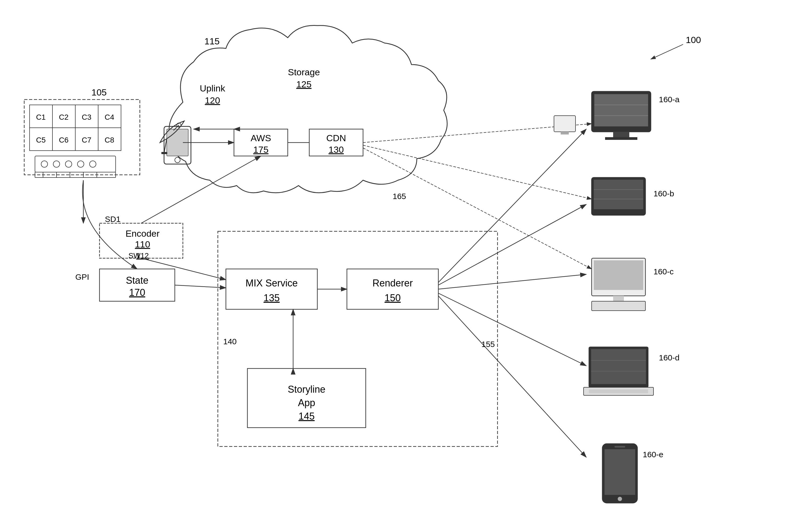  I want to click on mix-service-ref: 135, so click(271, 298).